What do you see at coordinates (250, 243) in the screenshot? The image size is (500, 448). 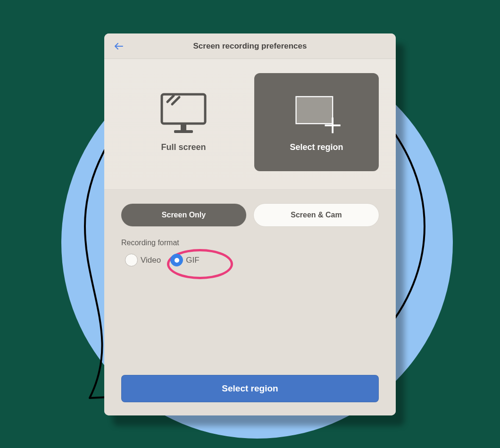 I see `recording-format-label: Recording format` at bounding box center [250, 243].